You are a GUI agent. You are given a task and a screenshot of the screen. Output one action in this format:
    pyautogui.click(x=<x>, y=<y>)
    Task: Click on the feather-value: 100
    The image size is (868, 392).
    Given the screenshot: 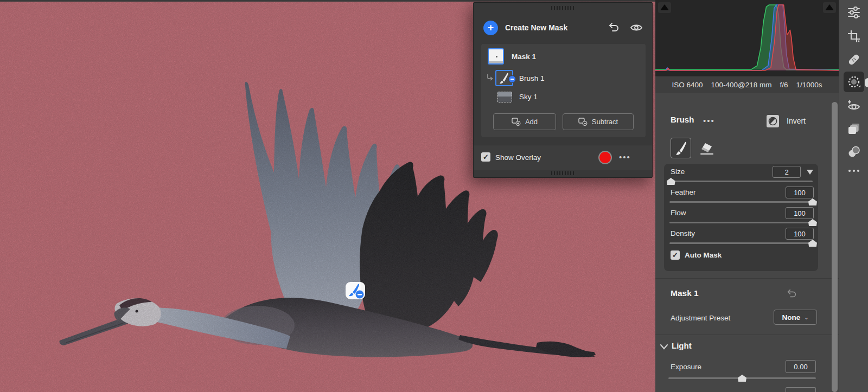 What is the action you would take?
    pyautogui.click(x=800, y=192)
    